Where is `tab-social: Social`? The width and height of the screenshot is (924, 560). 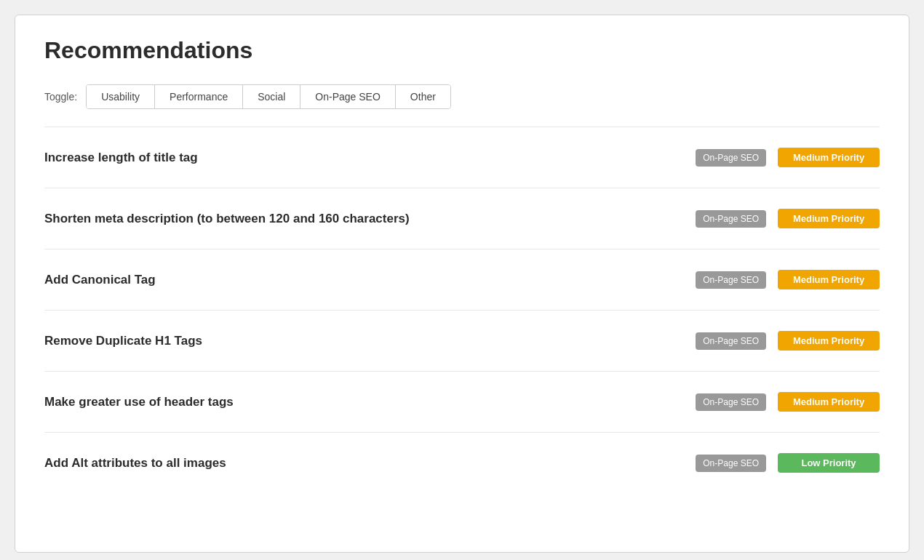 tab-social: Social is located at coordinates (272, 97).